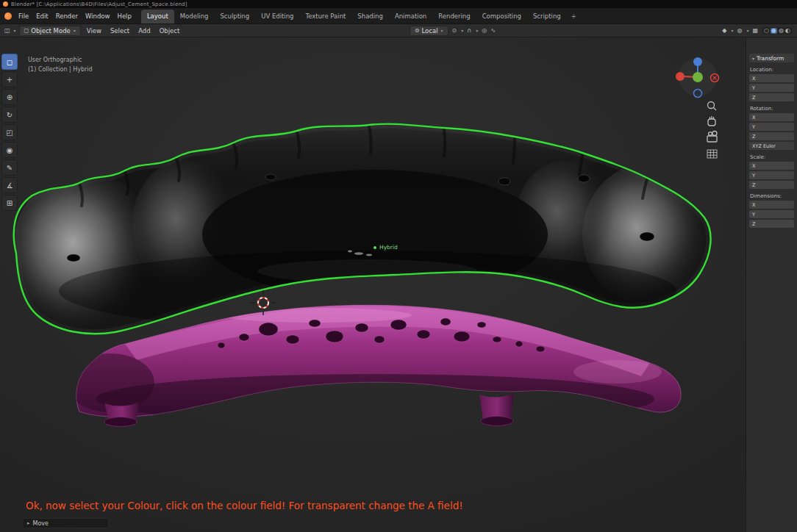  Describe the element at coordinates (9, 132) in the screenshot. I see `scale-icon: ◰` at that location.